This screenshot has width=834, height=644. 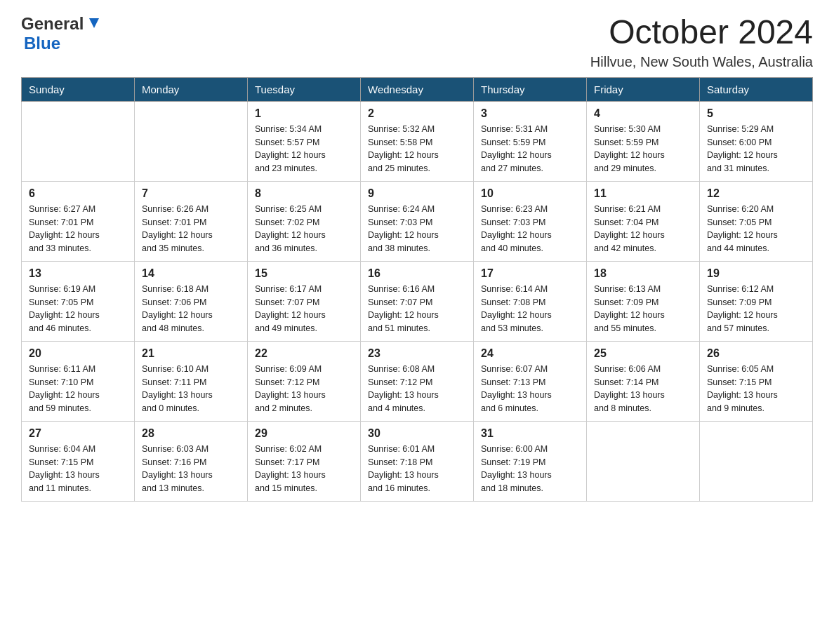 I want to click on weekday-header-wednesday: Wednesday, so click(x=417, y=89).